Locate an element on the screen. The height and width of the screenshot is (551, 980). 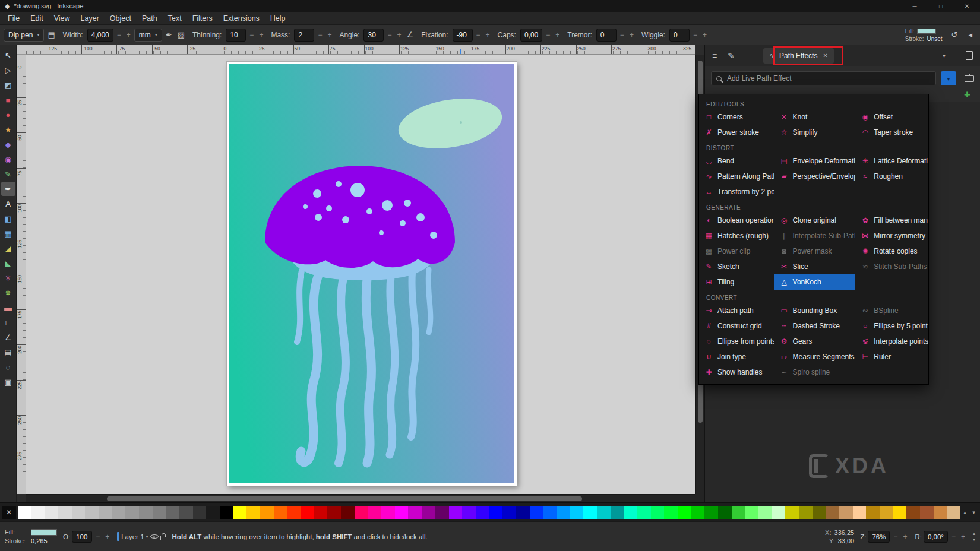
field-input-mass: 2 is located at coordinates (304, 35).